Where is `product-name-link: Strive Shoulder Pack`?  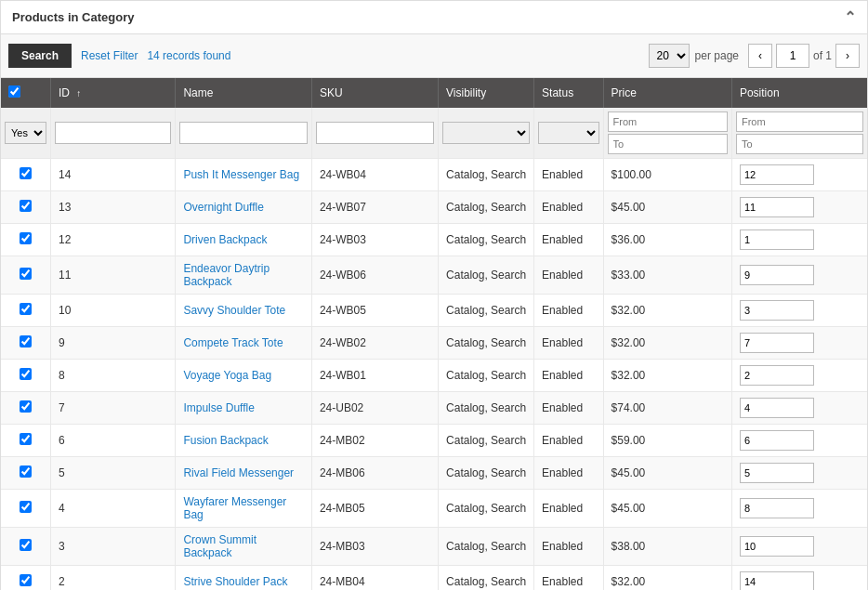
product-name-link: Strive Shoulder Pack is located at coordinates (235, 582).